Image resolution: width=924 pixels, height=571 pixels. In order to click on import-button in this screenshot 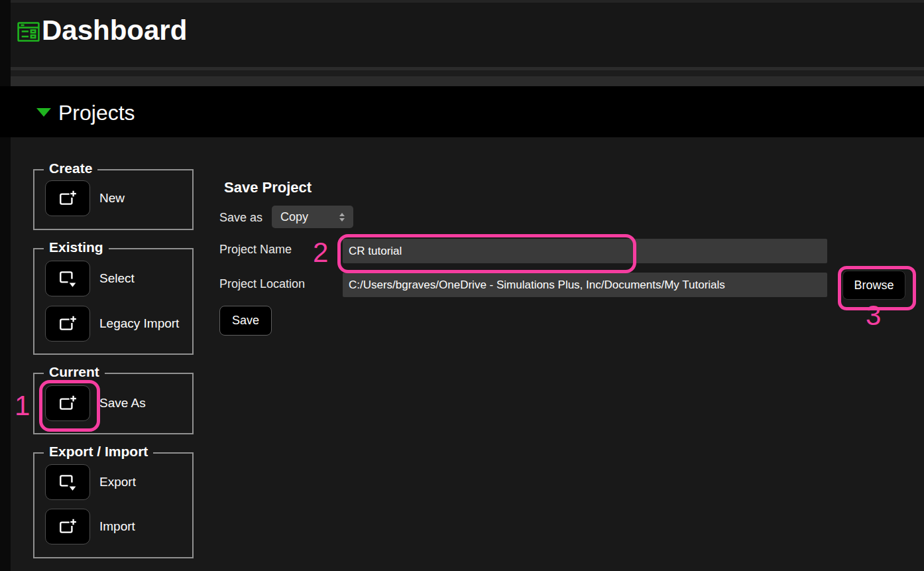, I will do `click(68, 527)`.